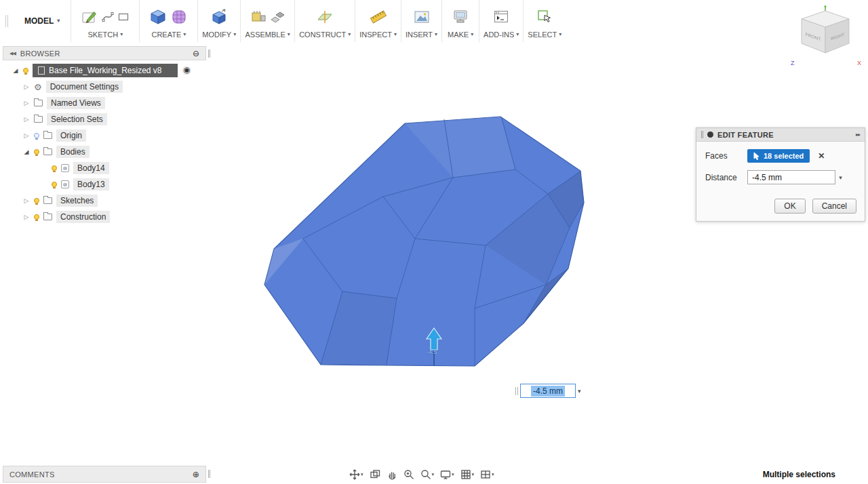  Describe the element at coordinates (448, 475) in the screenshot. I see `display-settings-button: ▾` at that location.